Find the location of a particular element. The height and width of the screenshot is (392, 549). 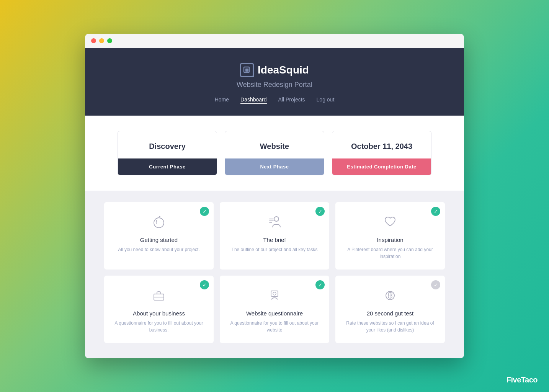

task-gut-test-desc: Rate these websites so I can get an idea… is located at coordinates (390, 327).